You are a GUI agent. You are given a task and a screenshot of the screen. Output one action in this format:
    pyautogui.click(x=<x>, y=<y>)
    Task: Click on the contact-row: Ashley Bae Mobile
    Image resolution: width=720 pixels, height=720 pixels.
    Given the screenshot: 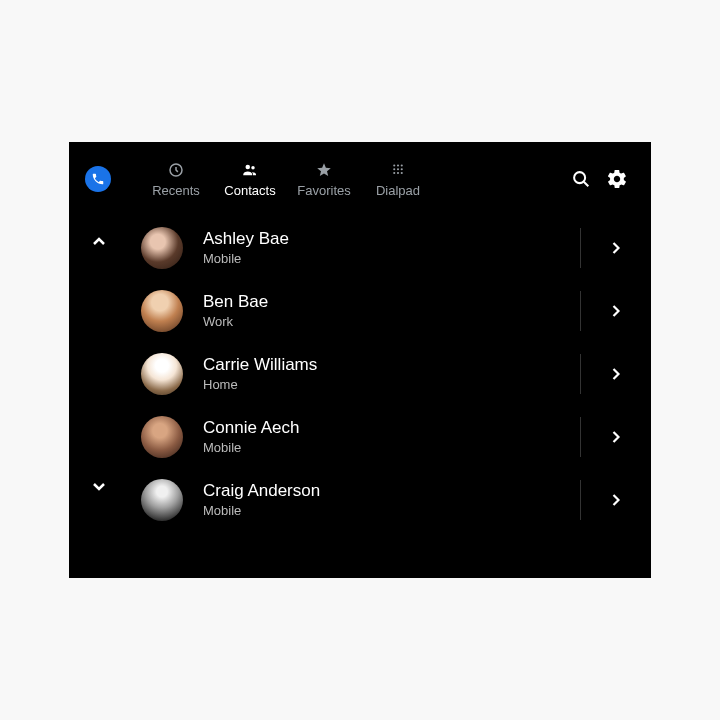 What is the action you would take?
    pyautogui.click(x=396, y=248)
    